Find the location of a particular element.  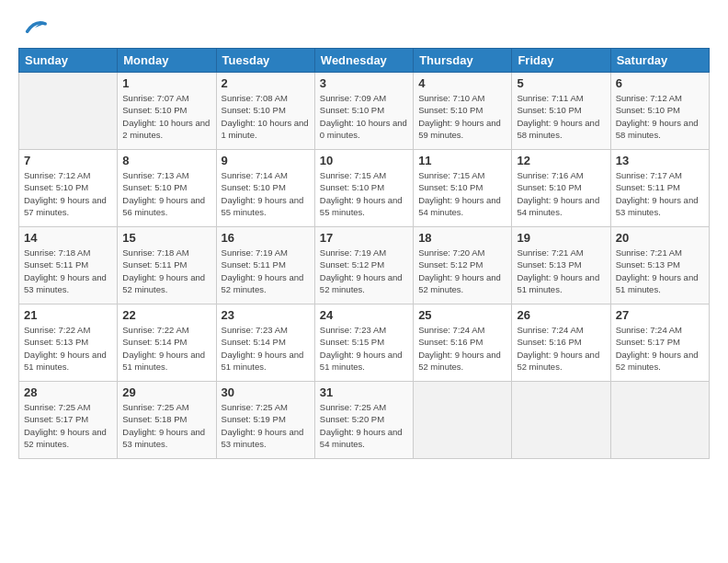

calendar-cell: 30Sunrise: 7:25 AMSunset: 5:19 PMDayligh… is located at coordinates (265, 420).